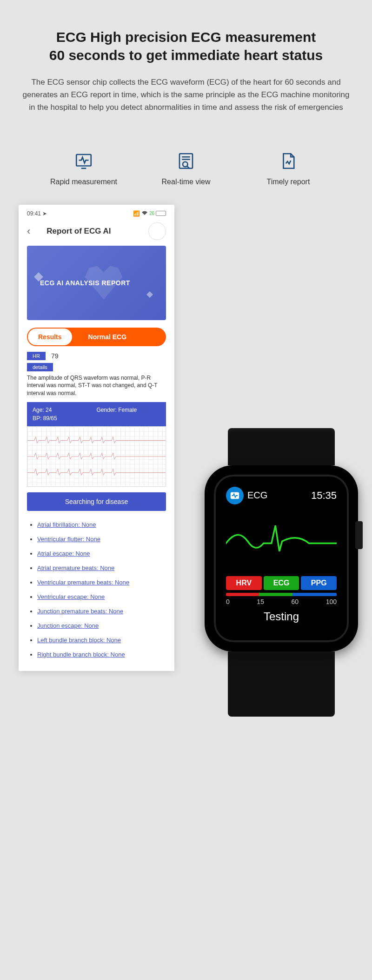  I want to click on watch-mockup: ECG 15:35 HRV ECG PPG 0 15, so click(281, 572).